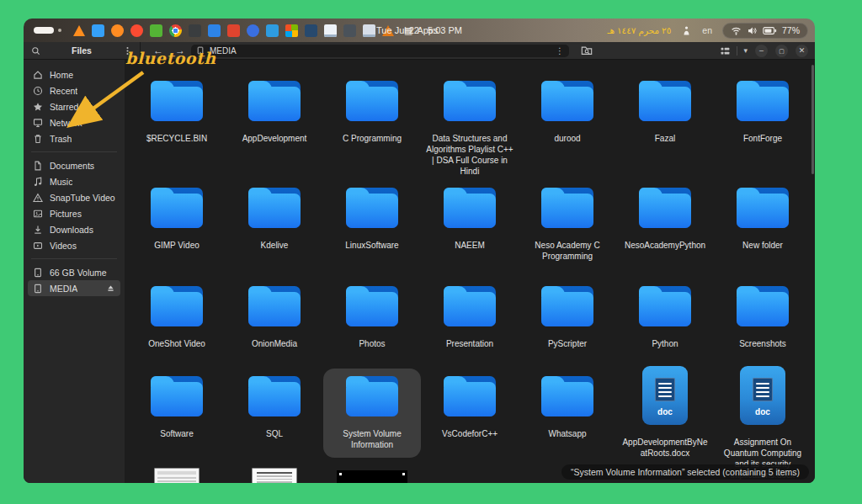  What do you see at coordinates (74, 91) in the screenshot?
I see `sidebar-item-recent: Recent` at bounding box center [74, 91].